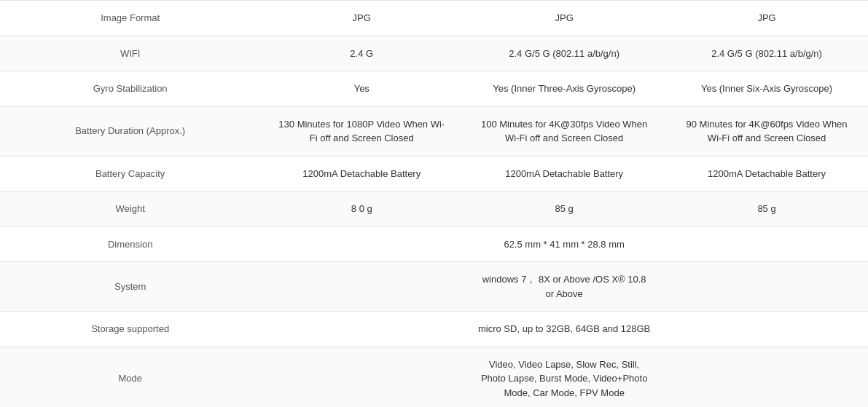  I want to click on row-label: Battery Duration (Approx.), so click(130, 131).